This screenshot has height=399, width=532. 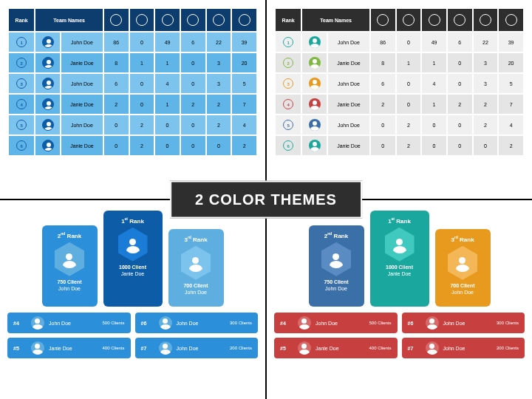 What do you see at coordinates (133, 259) in the screenshot?
I see `podium: 2nd Rank750 ClientJohn Doe 1st Rank1000 …` at bounding box center [133, 259].